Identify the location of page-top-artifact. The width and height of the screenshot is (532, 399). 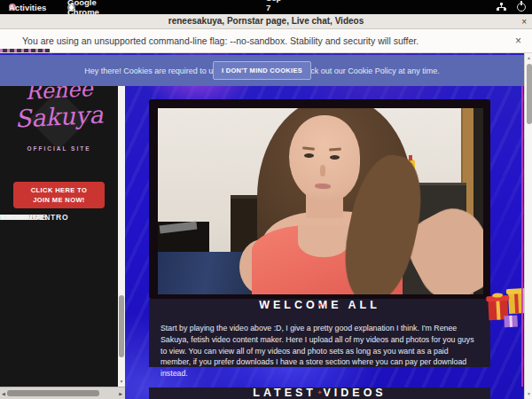
(25, 51).